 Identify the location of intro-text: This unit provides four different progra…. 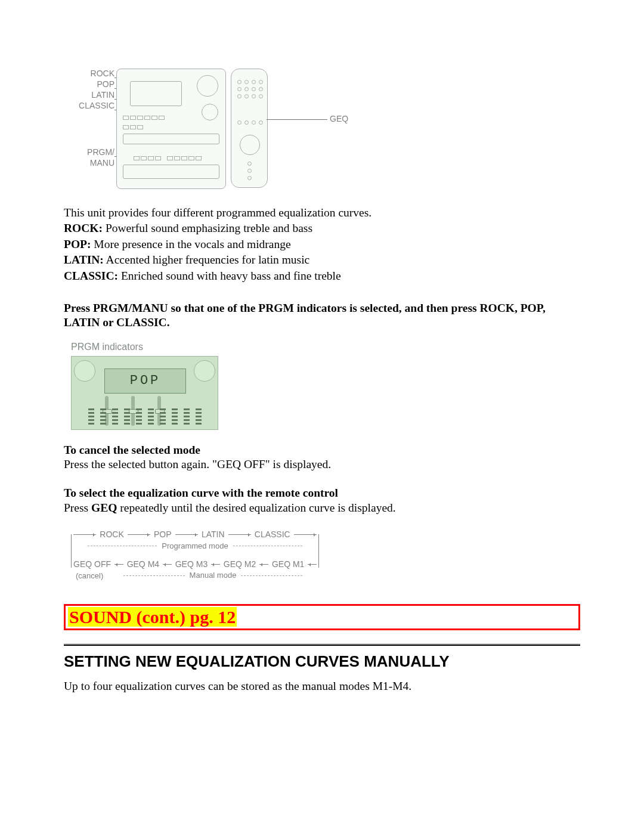
(322, 244).